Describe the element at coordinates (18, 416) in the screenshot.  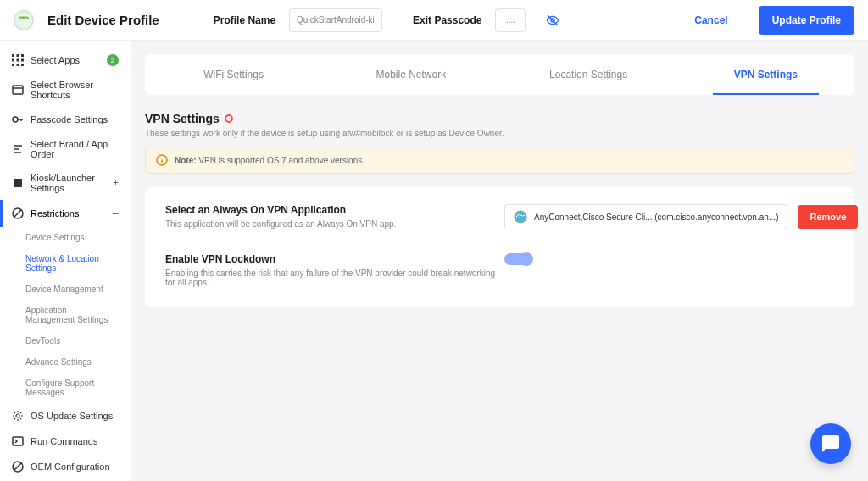
I see `gear-icon` at that location.